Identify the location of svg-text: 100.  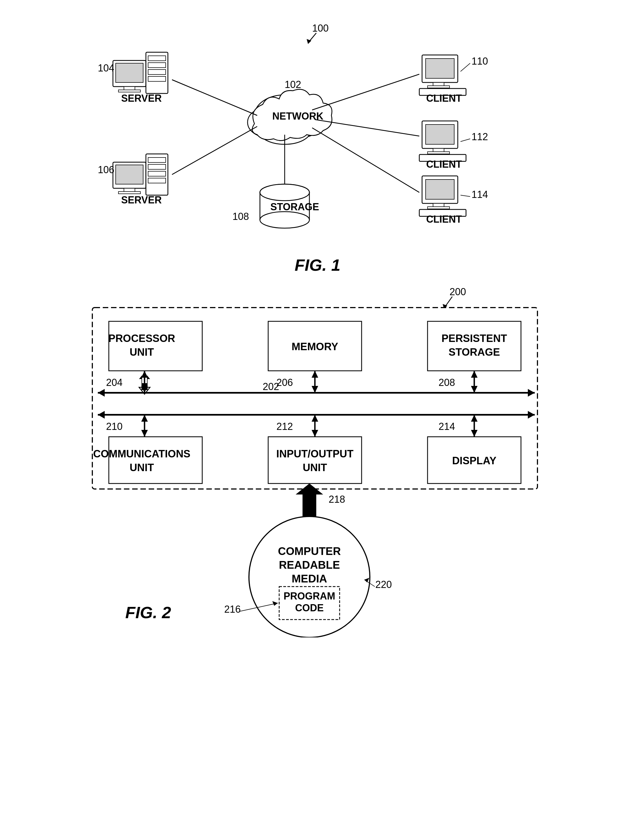
(320, 28).